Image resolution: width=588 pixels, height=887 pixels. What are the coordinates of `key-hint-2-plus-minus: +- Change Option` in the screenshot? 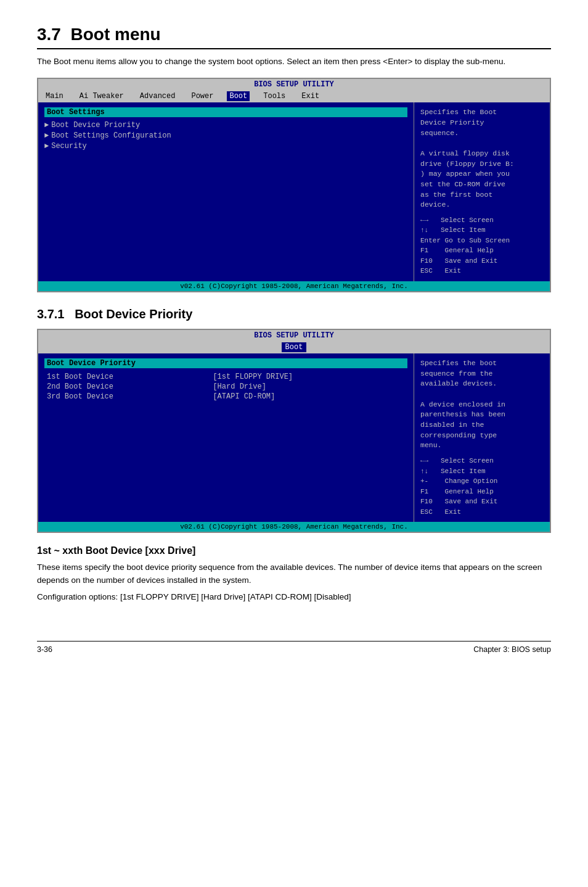 It's located at (459, 481).